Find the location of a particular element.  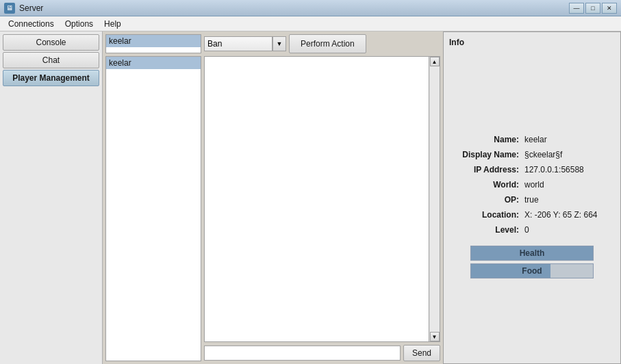

maximize-button: □ is located at coordinates (593, 8).